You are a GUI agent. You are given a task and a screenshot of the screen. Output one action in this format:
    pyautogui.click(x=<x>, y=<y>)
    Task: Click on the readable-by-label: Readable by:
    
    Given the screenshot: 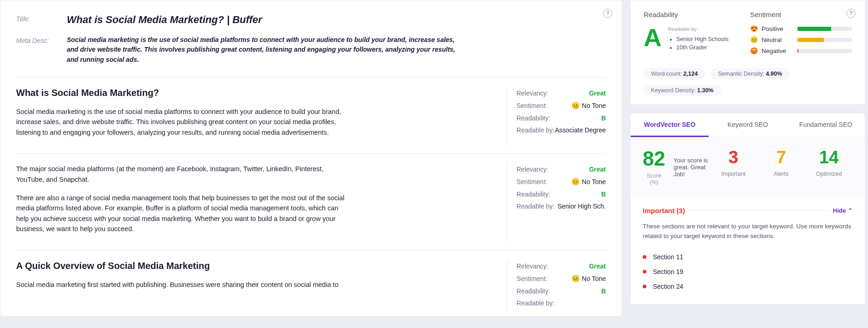 What is the action you would take?
    pyautogui.click(x=683, y=29)
    